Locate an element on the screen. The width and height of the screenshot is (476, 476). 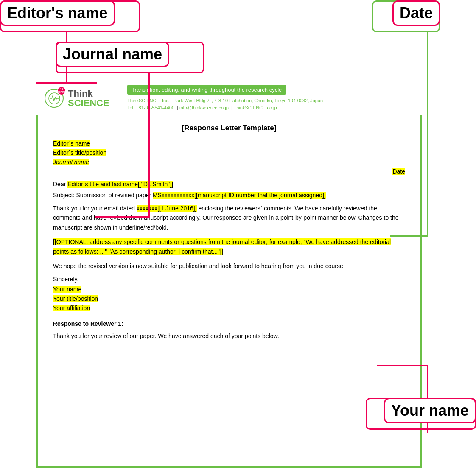
reviewer-section: Response to Reviewer 1: Thank you for yo… is located at coordinates (229, 330).